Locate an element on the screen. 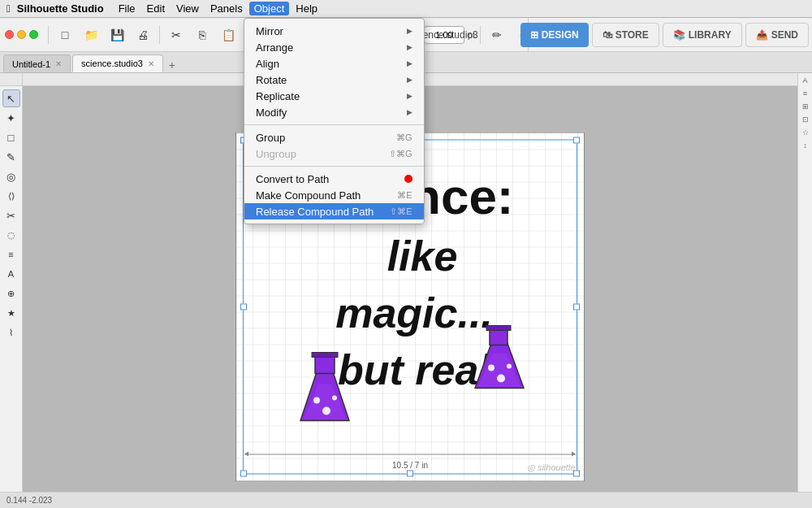 The width and height of the screenshot is (812, 508). panel-grid: ⊞ is located at coordinates (806, 108).